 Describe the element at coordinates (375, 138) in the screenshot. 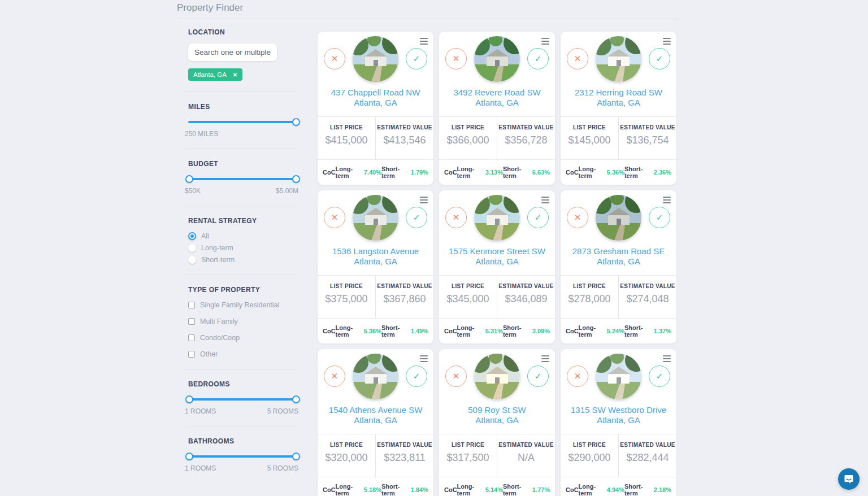

I see `price-section: LIST PRICE $415,000 ESTIMATED VALUE $413…` at that location.